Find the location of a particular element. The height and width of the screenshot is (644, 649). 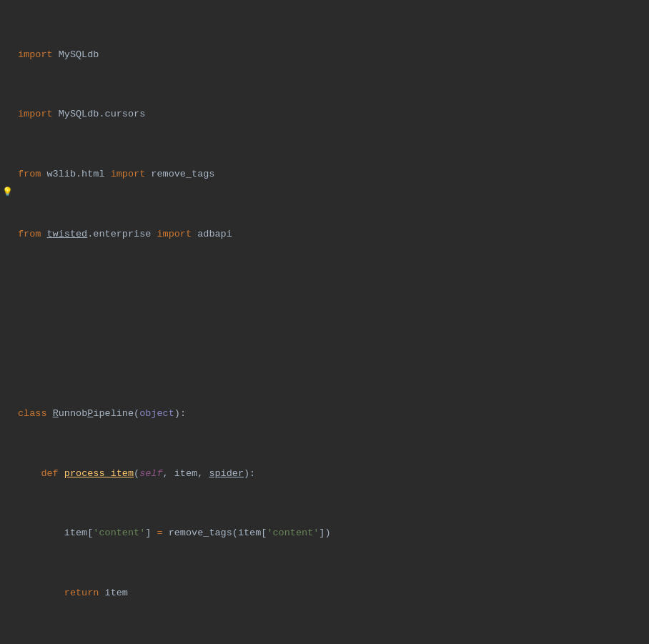

code-line-8: def process_item(self, item, spider): is located at coordinates (330, 475).